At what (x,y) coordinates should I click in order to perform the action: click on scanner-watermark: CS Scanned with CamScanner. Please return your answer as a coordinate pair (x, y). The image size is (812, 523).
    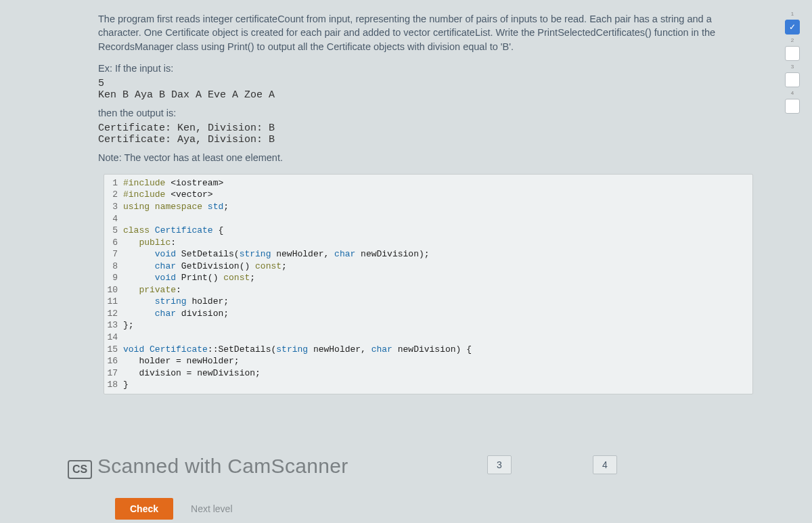
    Looking at the image, I should click on (208, 467).